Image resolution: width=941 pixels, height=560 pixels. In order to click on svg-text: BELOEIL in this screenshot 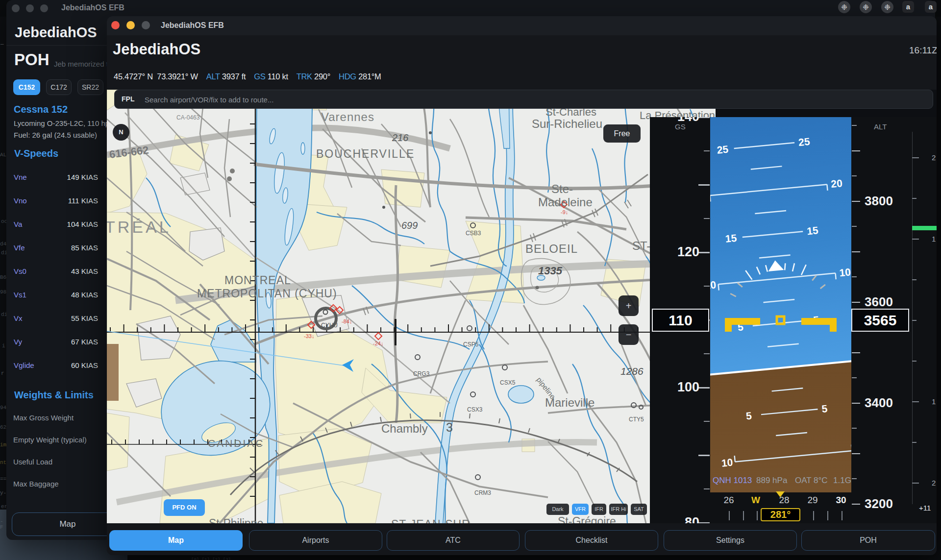, I will do `click(552, 249)`.